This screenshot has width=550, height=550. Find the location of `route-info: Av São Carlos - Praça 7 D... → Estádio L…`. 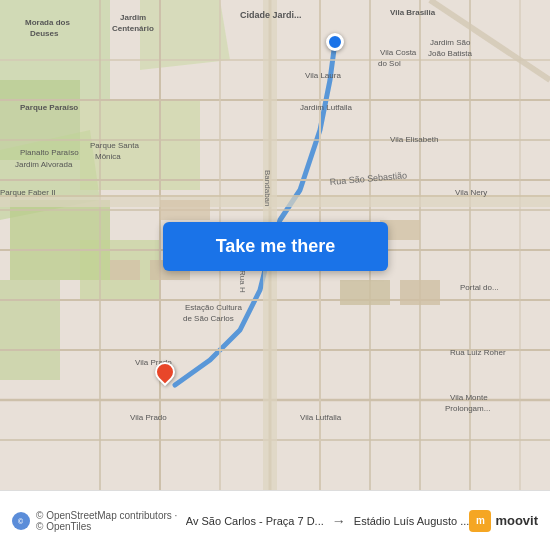

route-info: Av São Carlos - Praça 7 D... → Estádio L… is located at coordinates (328, 521).